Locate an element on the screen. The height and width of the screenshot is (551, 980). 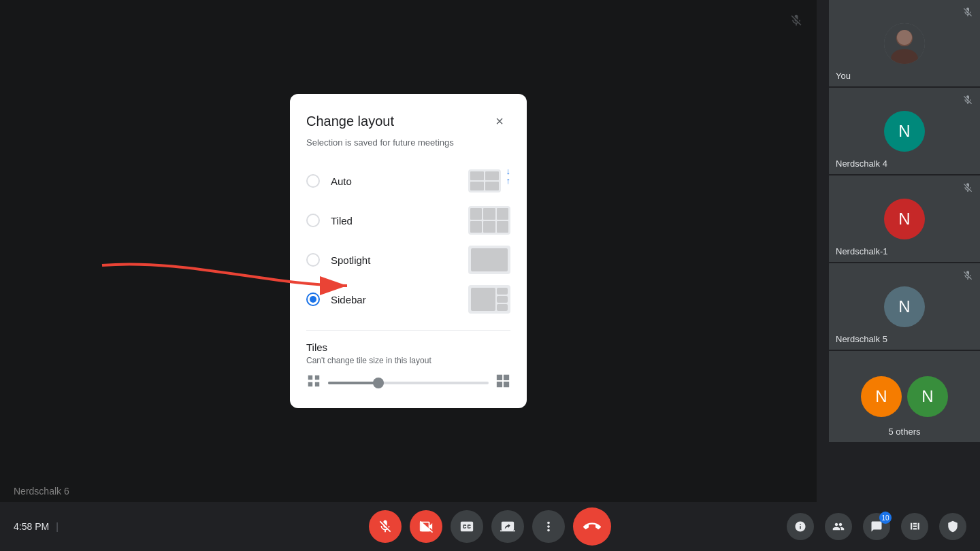
you-tile-name: You is located at coordinates (843, 76).